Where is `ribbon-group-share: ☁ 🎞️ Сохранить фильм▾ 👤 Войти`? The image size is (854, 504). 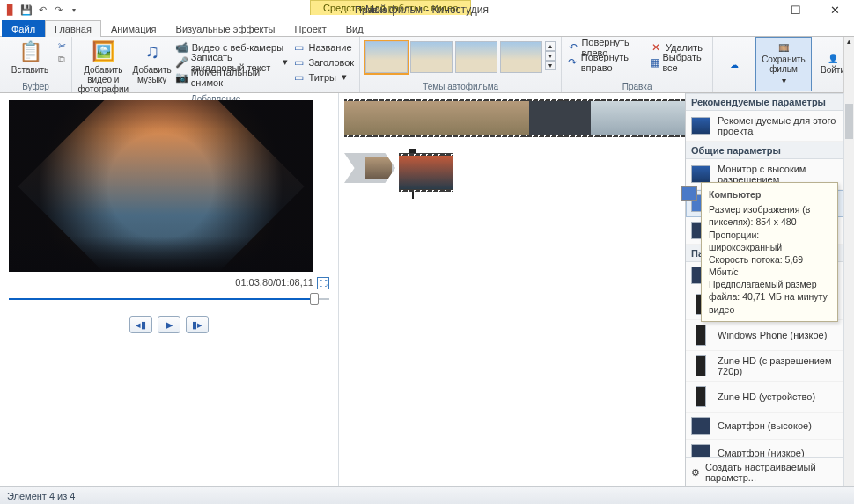 ribbon-group-share: ☁ 🎞️ Сохранить фильм▾ 👤 Войти is located at coordinates (784, 65).